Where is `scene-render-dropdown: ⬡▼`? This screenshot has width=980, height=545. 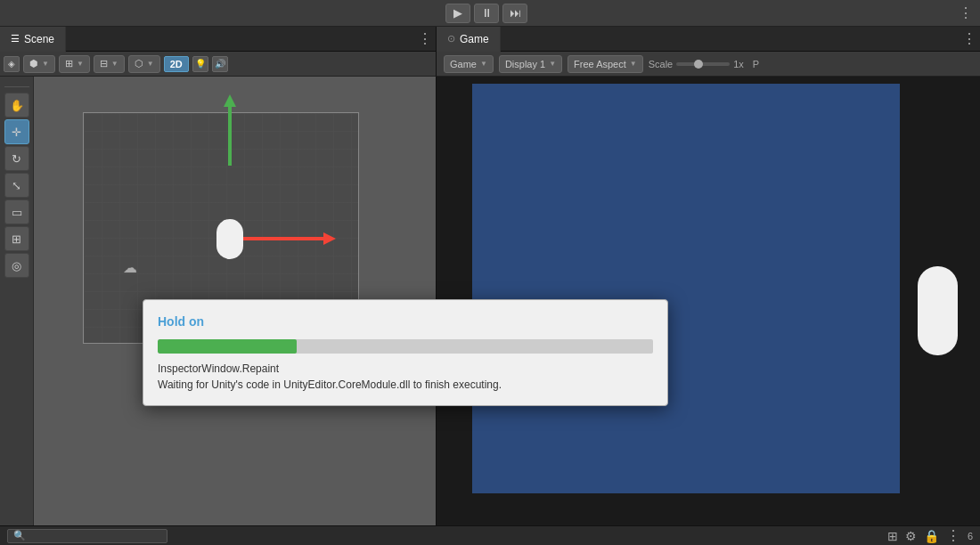 scene-render-dropdown: ⬡▼ is located at coordinates (144, 64).